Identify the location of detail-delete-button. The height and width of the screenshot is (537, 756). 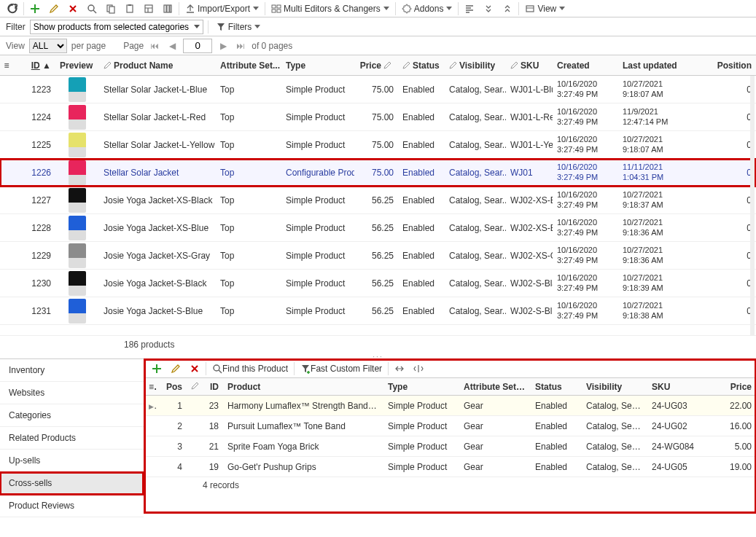
(195, 369).